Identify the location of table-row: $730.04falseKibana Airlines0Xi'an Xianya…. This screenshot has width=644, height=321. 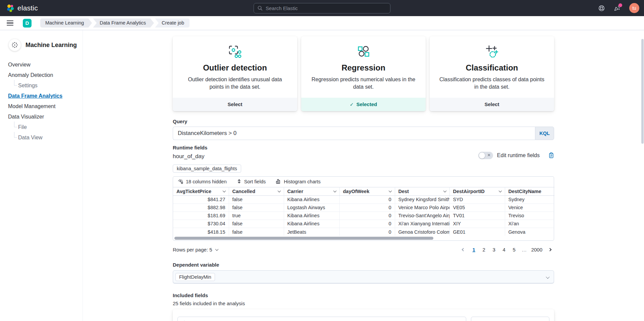
(364, 224).